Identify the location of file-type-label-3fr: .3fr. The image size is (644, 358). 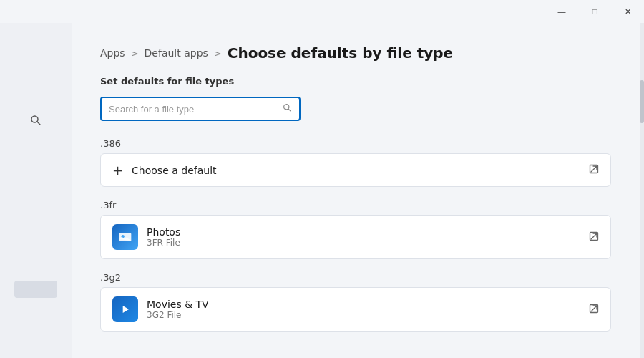
(356, 205).